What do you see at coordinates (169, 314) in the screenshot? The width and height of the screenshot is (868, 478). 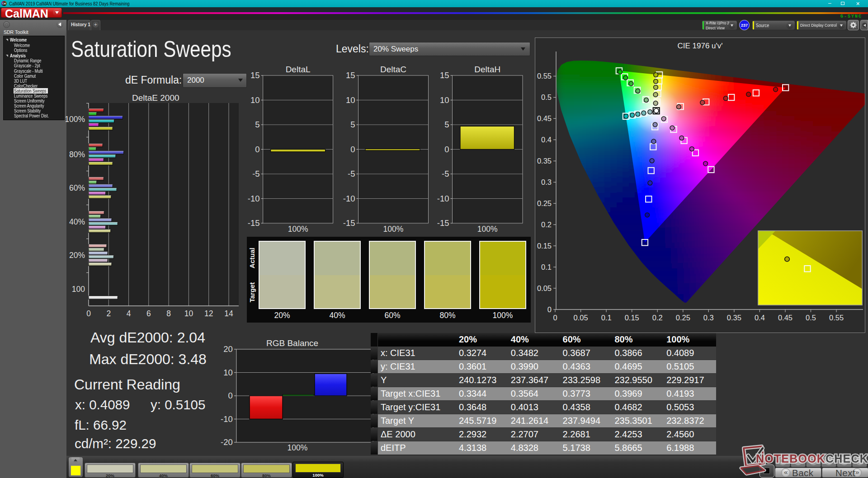 I see `svg-text: 8` at bounding box center [169, 314].